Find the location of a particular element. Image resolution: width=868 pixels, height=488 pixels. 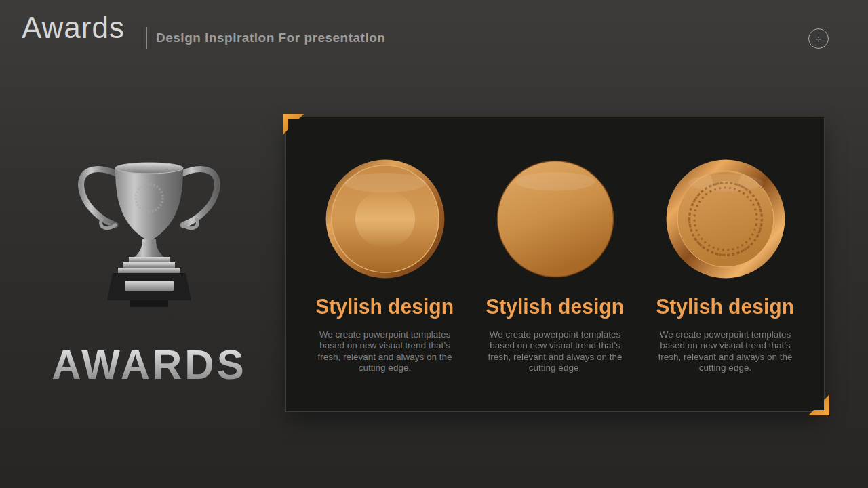

divide-icon: ÷ is located at coordinates (818, 39).